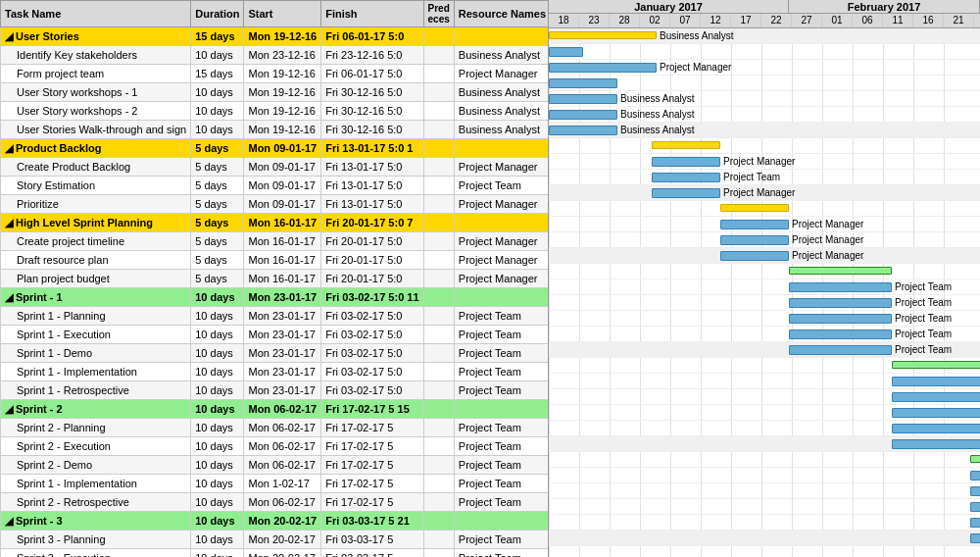 This screenshot has width=980, height=557. What do you see at coordinates (275, 129) in the screenshot?
I see `table-row: User Stories Walk-through and sign10 day…` at bounding box center [275, 129].